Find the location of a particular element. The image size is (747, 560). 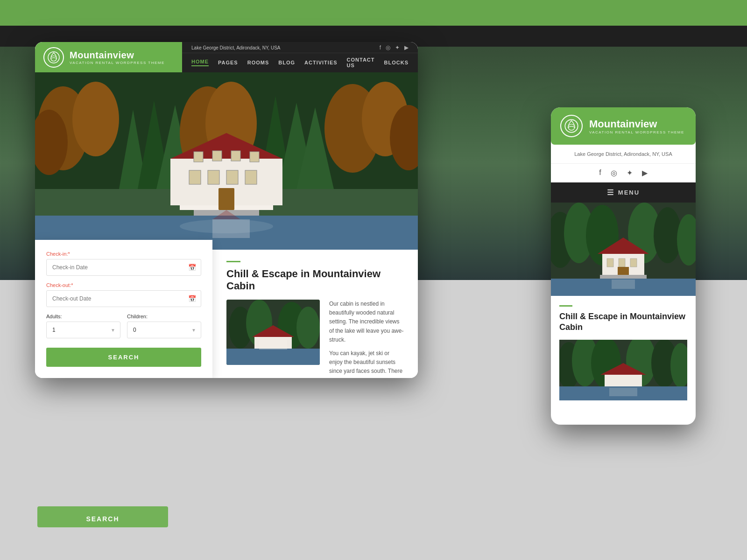

mobile-twitter-icon: ✦ is located at coordinates (629, 173).